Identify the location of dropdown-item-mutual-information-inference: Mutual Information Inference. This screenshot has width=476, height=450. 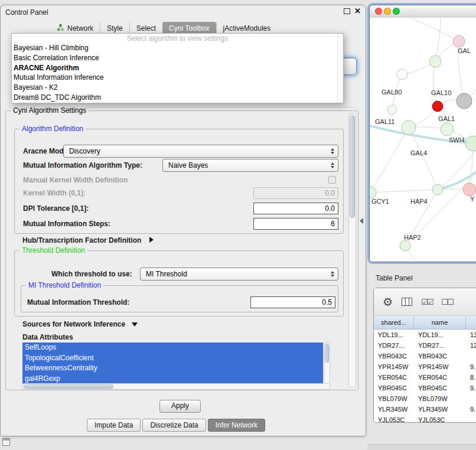
(177, 78).